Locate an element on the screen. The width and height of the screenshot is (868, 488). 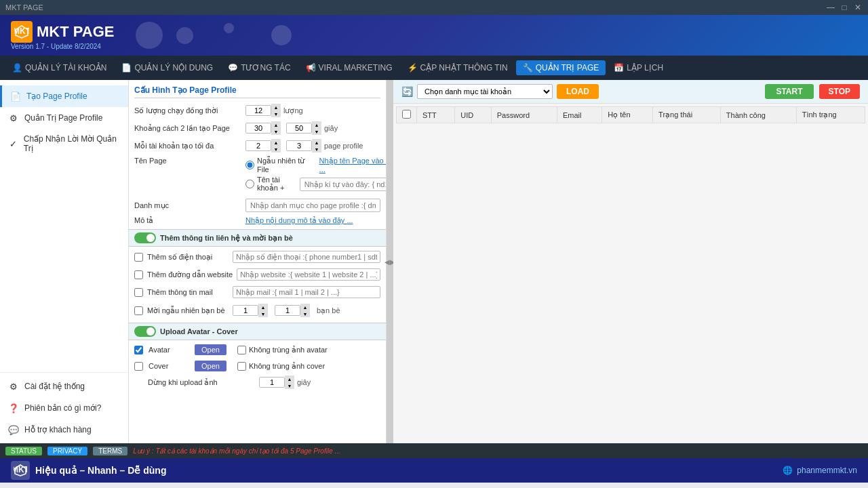
moi-tk-max-up: ▲ is located at coordinates (317, 142).